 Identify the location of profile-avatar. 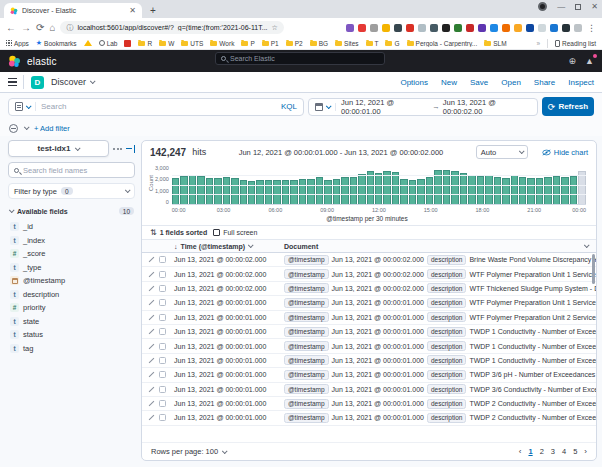
(542, 6).